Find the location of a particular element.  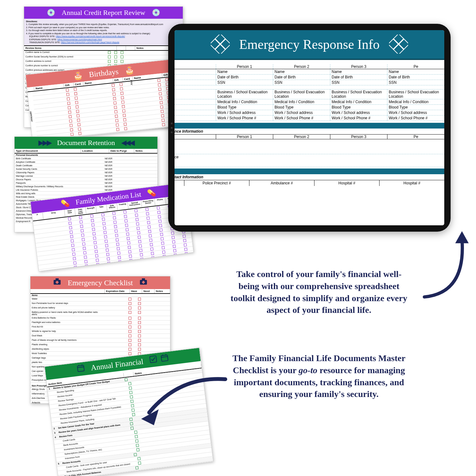

tablet-title: Emergency Response Info is located at coordinates (309, 44).